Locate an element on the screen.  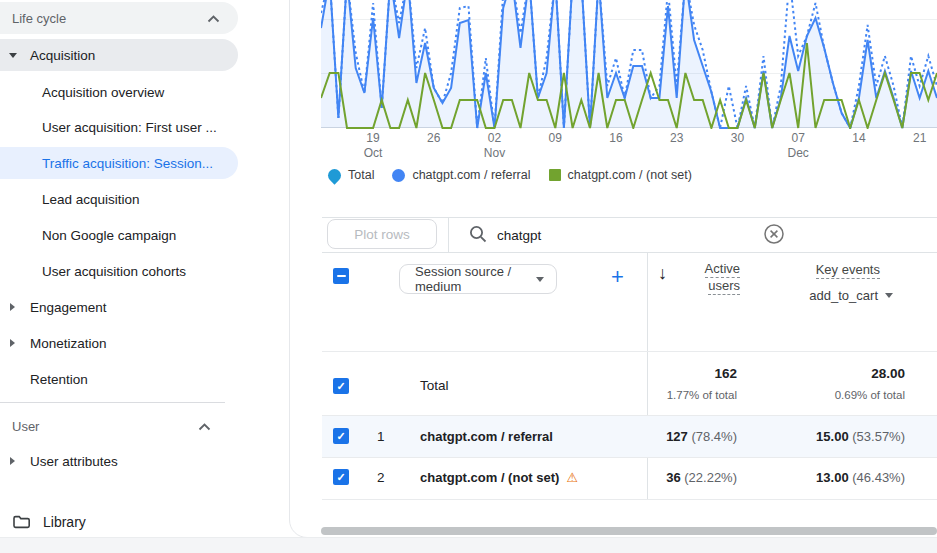
key-event-selector: add_to_cart is located at coordinates (851, 296).